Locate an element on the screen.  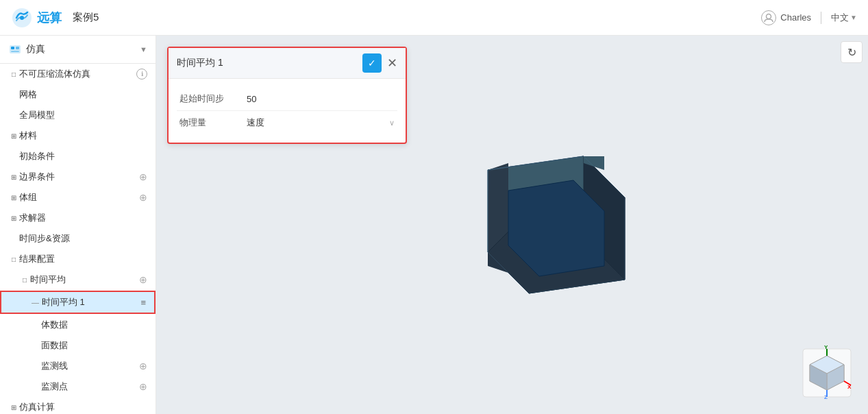
field-label-physics-quantity: 物理量 is located at coordinates (210, 123).